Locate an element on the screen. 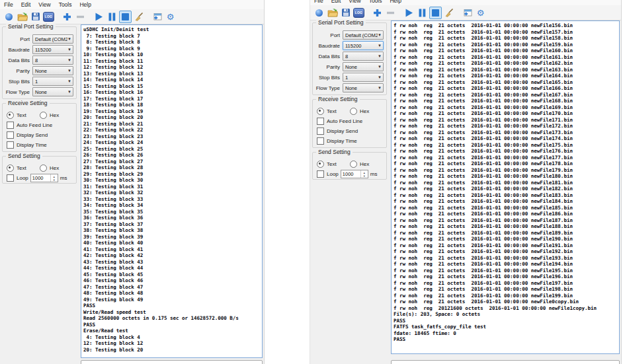 The height and width of the screenshot is (364, 625). port-label: Port is located at coordinates (327, 36).